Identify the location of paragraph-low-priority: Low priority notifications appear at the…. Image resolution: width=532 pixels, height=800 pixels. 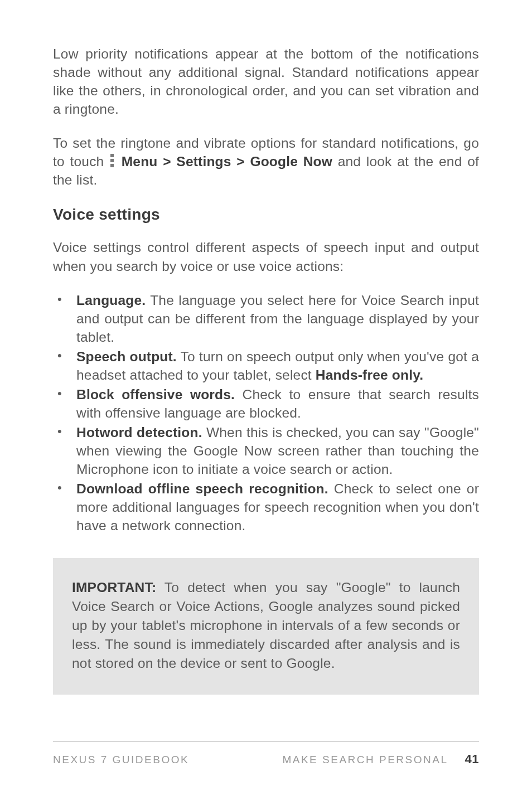
(266, 81).